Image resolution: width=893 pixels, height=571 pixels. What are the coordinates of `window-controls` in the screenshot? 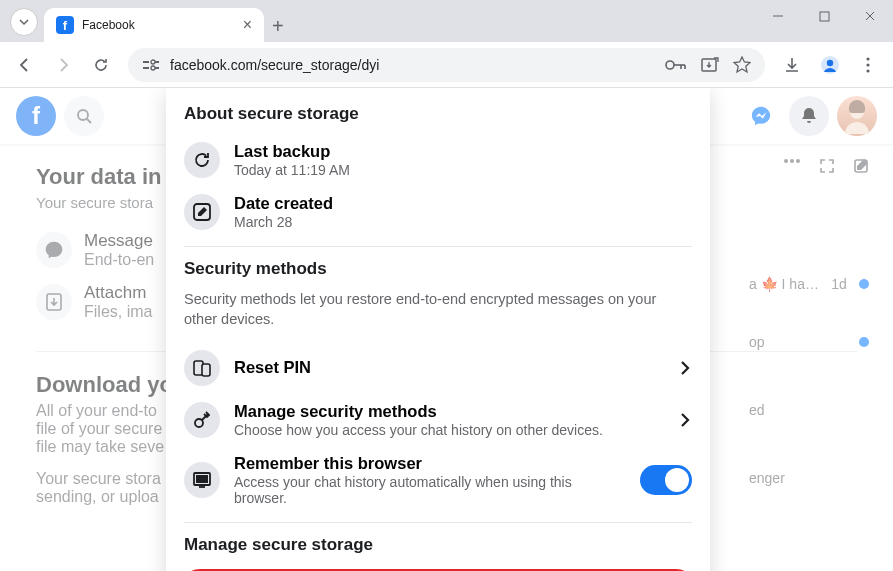 It's located at (824, 16).